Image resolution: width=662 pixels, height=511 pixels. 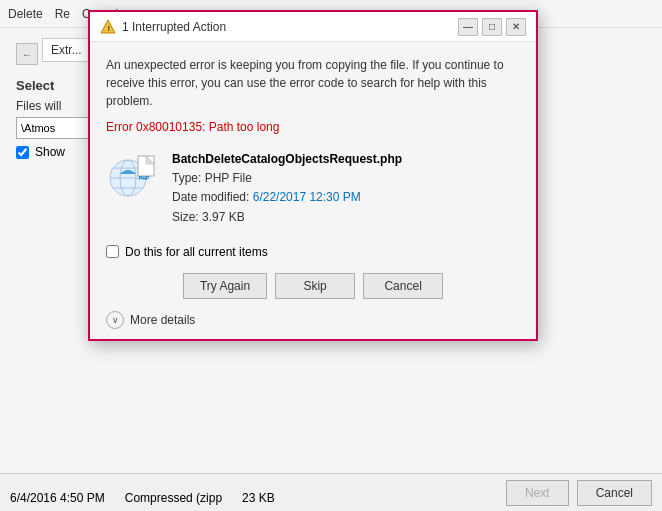 I want to click on bg-type-text: Compressed (zipp, so click(x=174, y=498).